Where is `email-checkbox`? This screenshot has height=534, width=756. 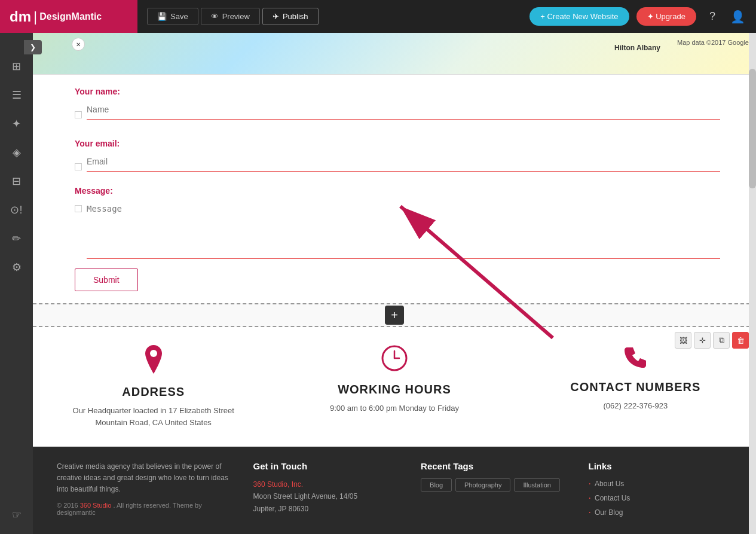
email-checkbox is located at coordinates (78, 167).